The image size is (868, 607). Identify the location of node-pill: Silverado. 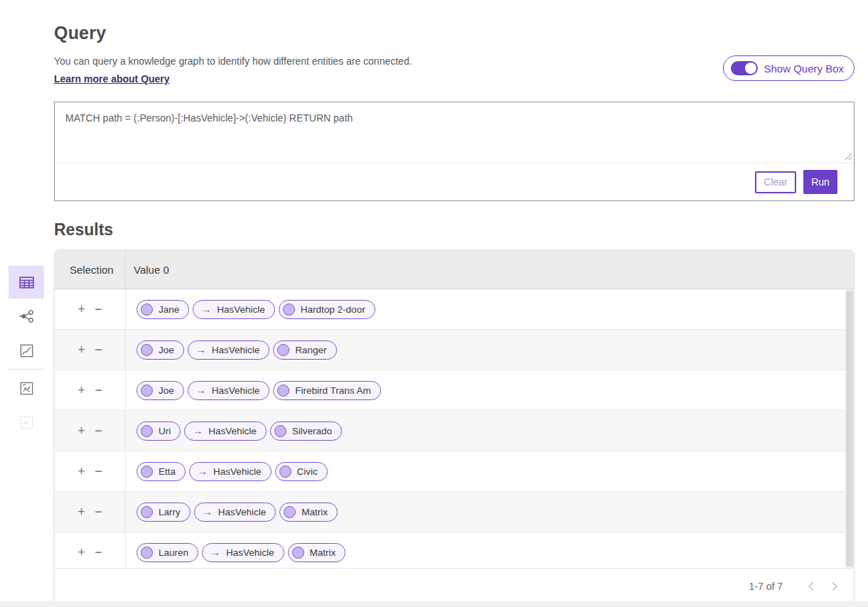
(306, 431).